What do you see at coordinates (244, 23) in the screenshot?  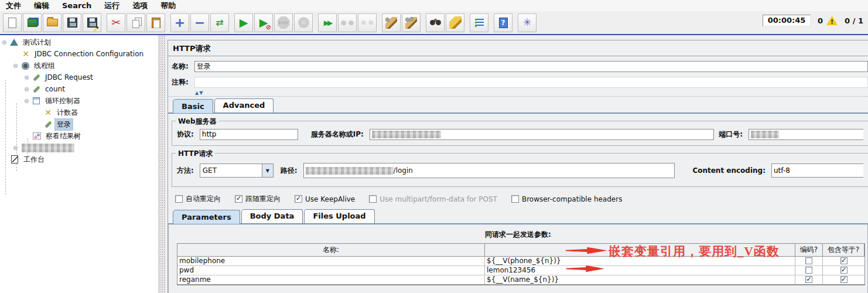 I see `start-button: ▶` at bounding box center [244, 23].